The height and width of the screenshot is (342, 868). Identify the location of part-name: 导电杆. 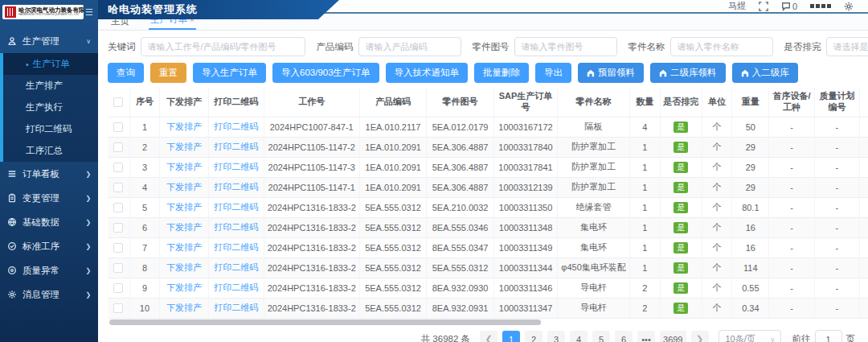
(594, 288).